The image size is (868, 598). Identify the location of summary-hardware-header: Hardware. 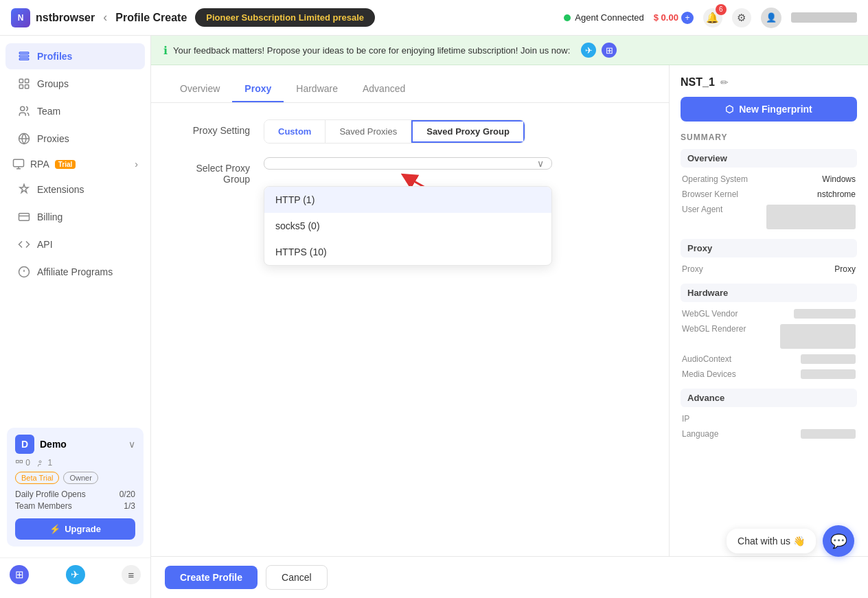
(769, 292).